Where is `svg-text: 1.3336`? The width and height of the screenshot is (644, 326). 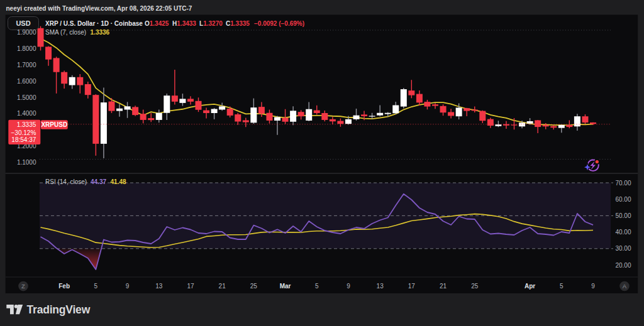
svg-text: 1.3336 is located at coordinates (101, 33).